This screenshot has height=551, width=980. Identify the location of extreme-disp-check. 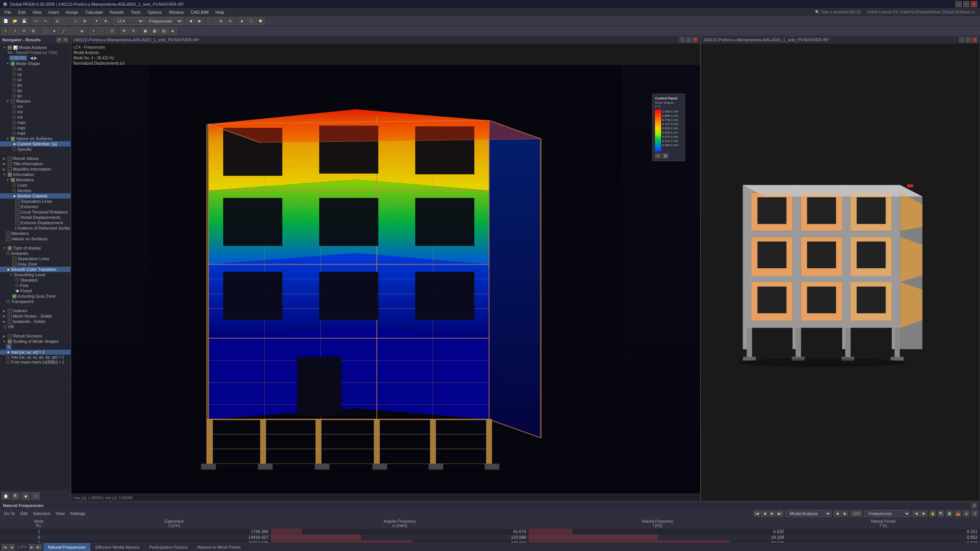
(18, 223).